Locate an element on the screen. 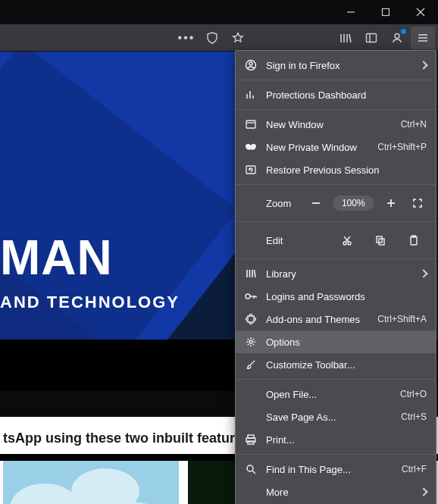 The width and height of the screenshot is (438, 504). zoom-out-button is located at coordinates (315, 203).